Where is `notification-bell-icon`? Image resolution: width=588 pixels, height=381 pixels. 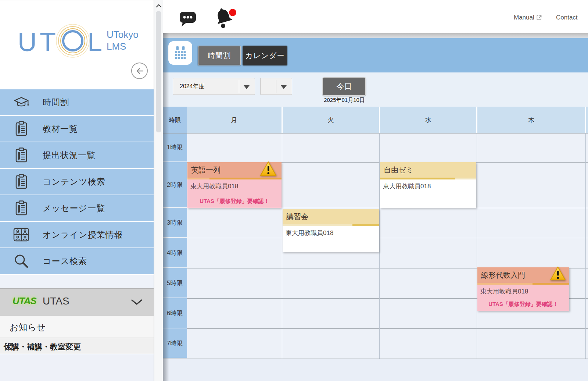
notification-bell-icon is located at coordinates (224, 17).